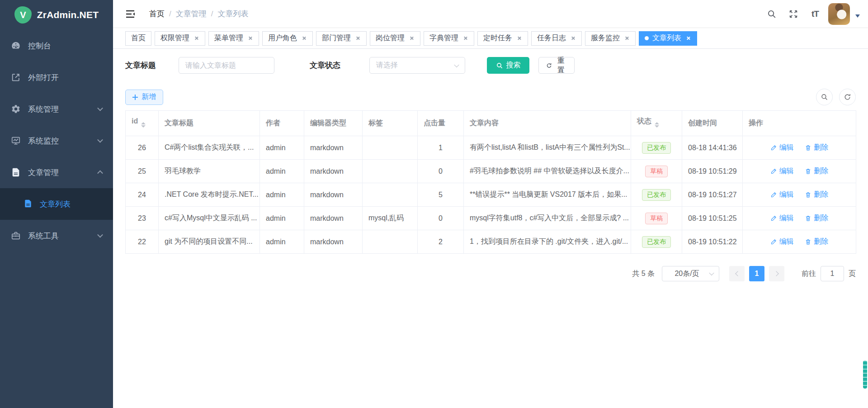 The width and height of the screenshot is (868, 408). What do you see at coordinates (16, 46) in the screenshot?
I see `dashboard-icon` at bounding box center [16, 46].